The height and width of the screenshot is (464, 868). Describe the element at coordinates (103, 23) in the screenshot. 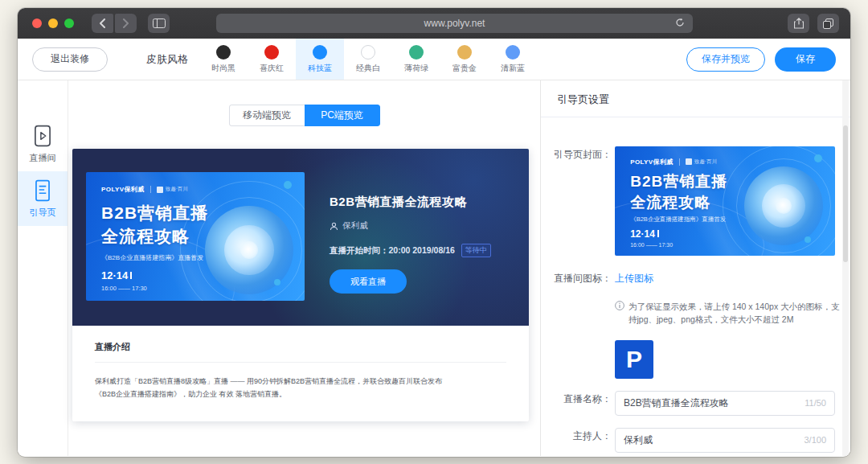

I see `back-button` at that location.